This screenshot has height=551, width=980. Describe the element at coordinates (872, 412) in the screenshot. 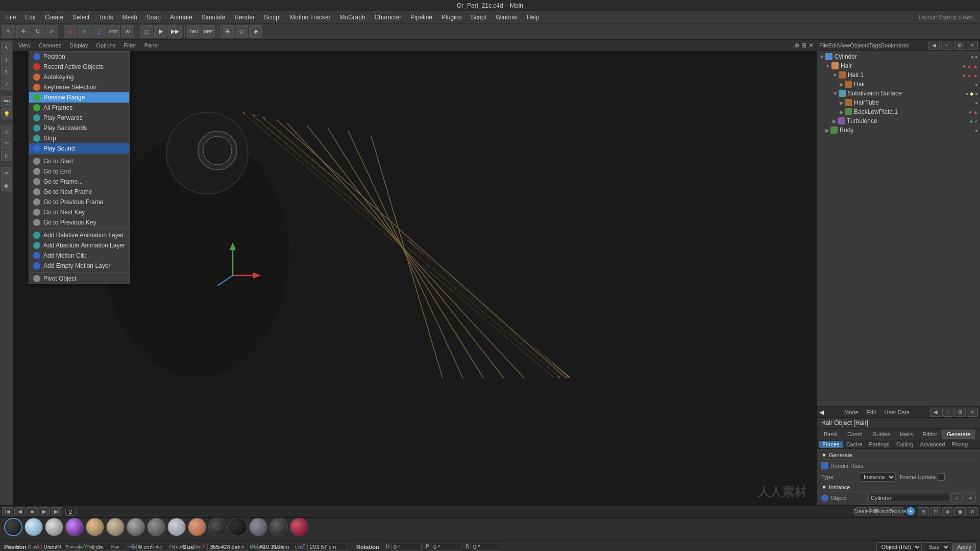

I see `prop-mode-edit: Edit` at that location.